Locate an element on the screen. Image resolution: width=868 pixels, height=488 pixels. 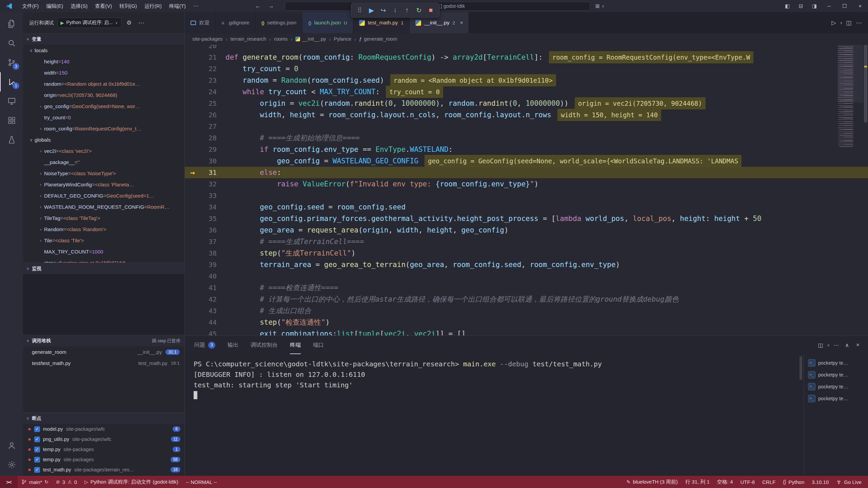
problems-status: ⊘ 3 ⚠ 0 is located at coordinates (66, 482).